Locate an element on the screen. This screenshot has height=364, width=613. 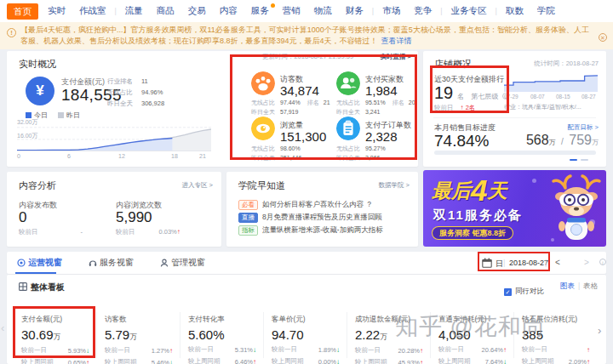
nav-item-academy: 学院 is located at coordinates (547, 11).